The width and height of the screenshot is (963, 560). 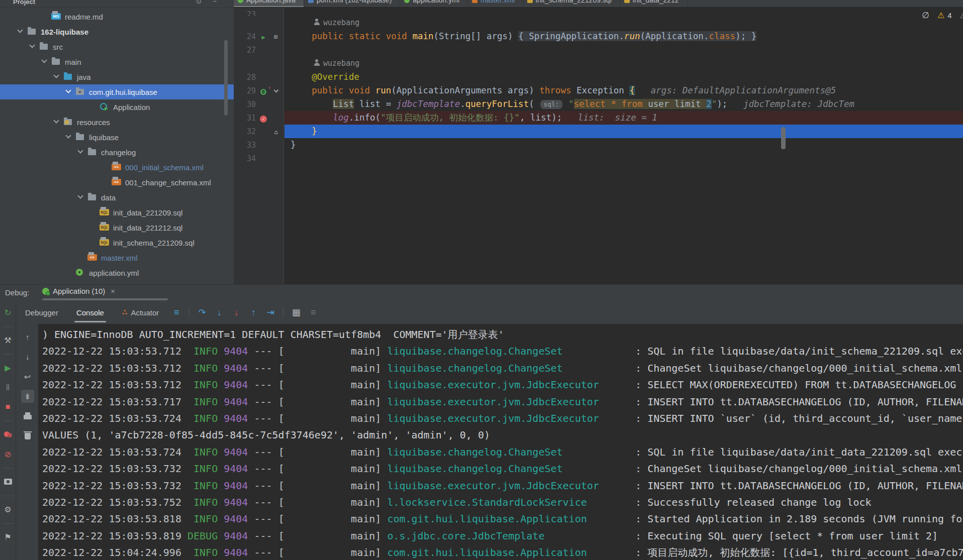 I want to click on warnings-icon: ⚠, so click(x=941, y=15).